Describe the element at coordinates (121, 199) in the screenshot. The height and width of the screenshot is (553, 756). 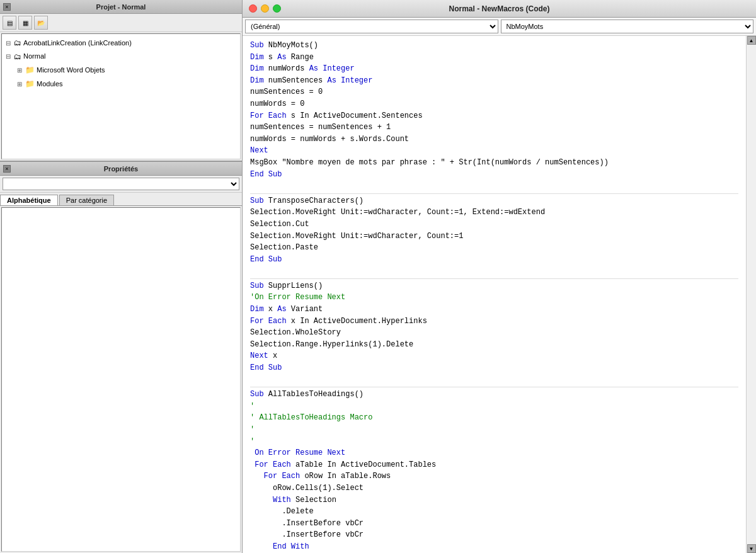
I see `props-tabs: Alphabétique Par catégorie` at that location.